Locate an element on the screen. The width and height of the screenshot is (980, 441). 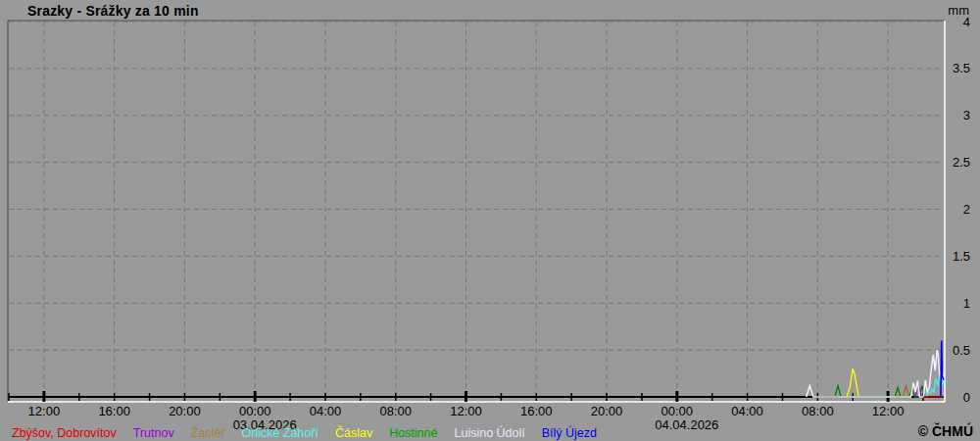
x-date-label: 04.04.2026 is located at coordinates (686, 425).